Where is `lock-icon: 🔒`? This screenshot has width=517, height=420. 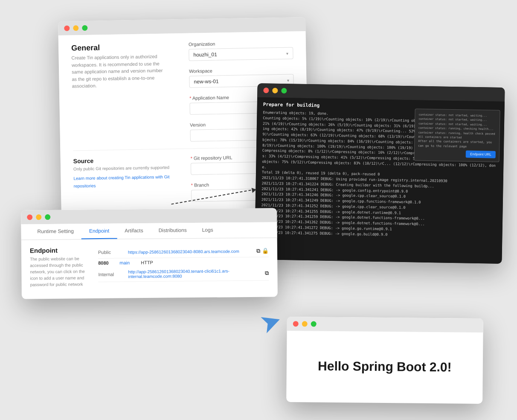
lock-icon: 🔒 is located at coordinates (265, 251).